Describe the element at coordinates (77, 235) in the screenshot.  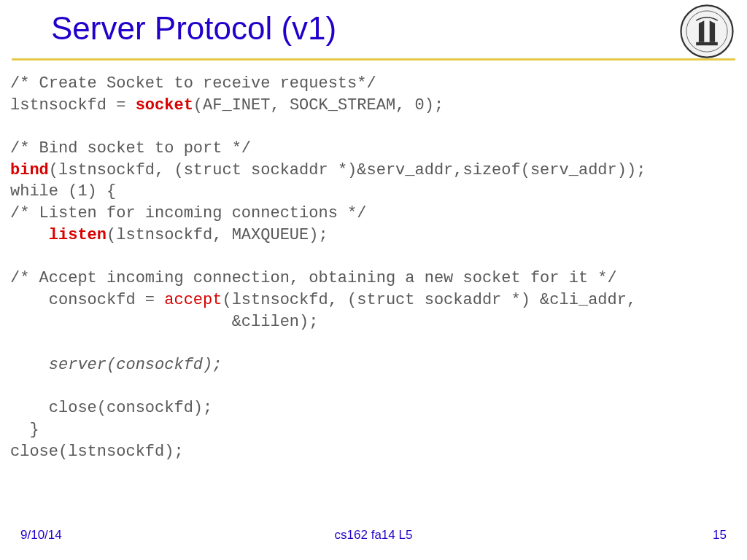
I see `keyword-listen: listen` at that location.